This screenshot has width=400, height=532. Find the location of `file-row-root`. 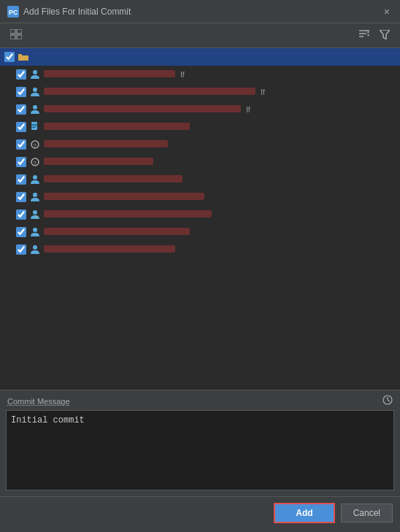

file-row-root is located at coordinates (200, 57).